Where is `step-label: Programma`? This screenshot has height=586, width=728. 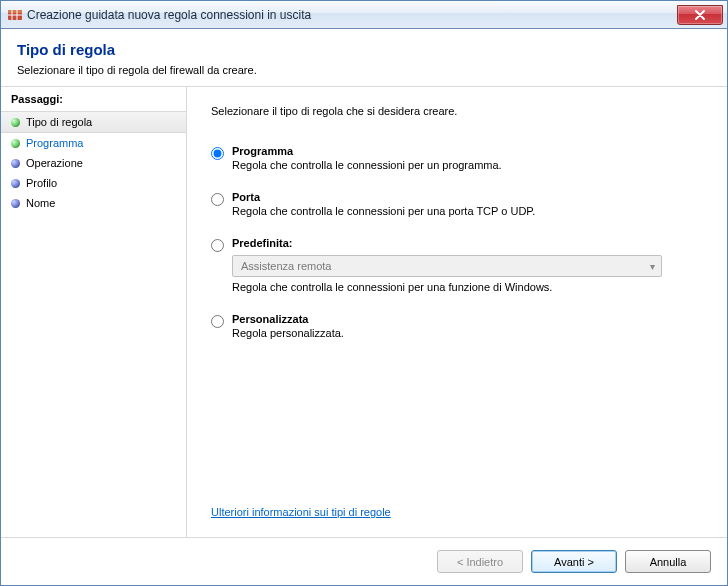 step-label: Programma is located at coordinates (54, 143).